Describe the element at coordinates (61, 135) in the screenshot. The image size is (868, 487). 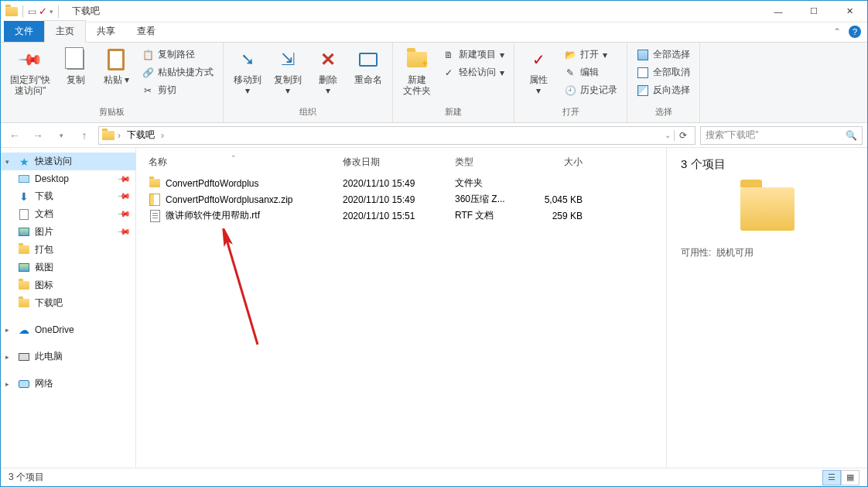
I see `recent-button: ▾` at that location.